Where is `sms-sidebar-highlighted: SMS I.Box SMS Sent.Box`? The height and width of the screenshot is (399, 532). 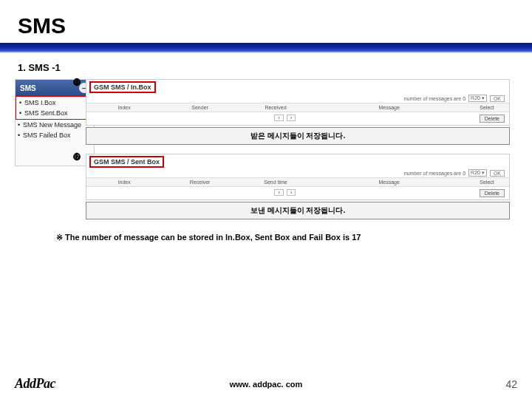 sms-sidebar-highlighted: SMS I.Box SMS Sent.Box is located at coordinates (55, 108).